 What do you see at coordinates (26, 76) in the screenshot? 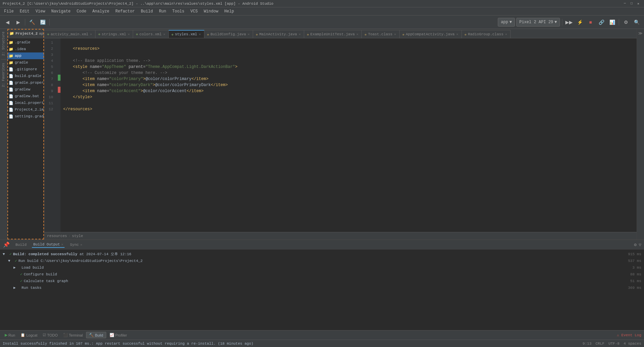
I see `tree-item-build-gradle: 📄 build.gradle` at bounding box center [26, 76].